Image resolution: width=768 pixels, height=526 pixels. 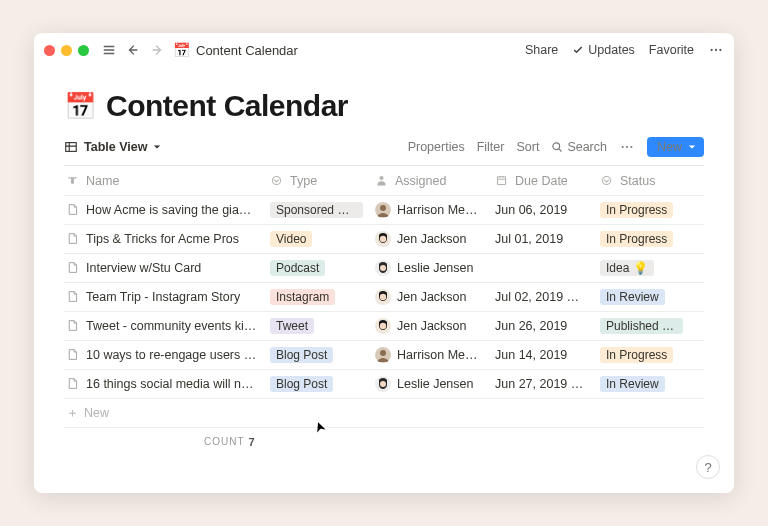 What do you see at coordinates (716, 50) in the screenshot?
I see `more-icon` at bounding box center [716, 50].